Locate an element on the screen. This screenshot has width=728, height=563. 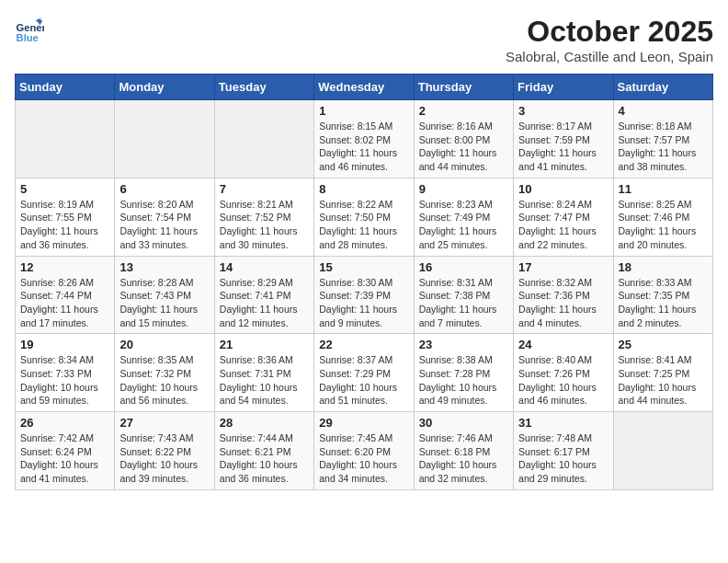
calendar-cell: 14Sunrise: 8:29 AM Sunset: 7:41 PM Dayli… is located at coordinates (264, 294).